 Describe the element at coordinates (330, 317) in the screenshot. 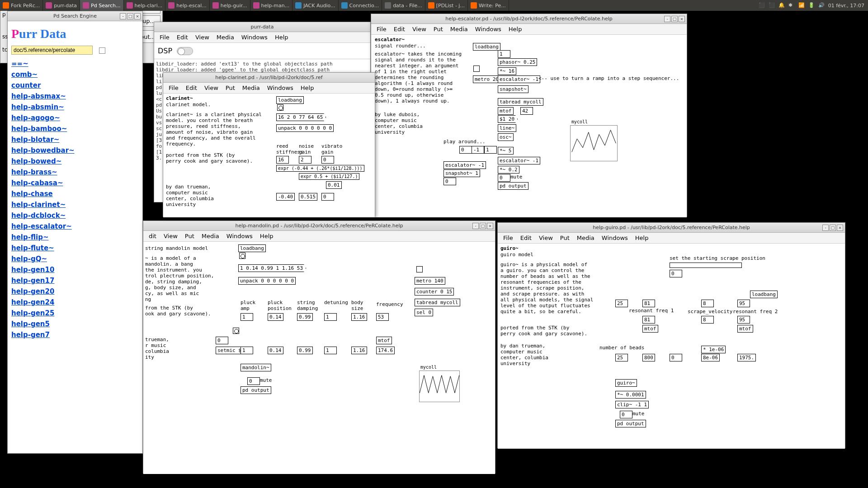

I see `number-box: 1` at that location.